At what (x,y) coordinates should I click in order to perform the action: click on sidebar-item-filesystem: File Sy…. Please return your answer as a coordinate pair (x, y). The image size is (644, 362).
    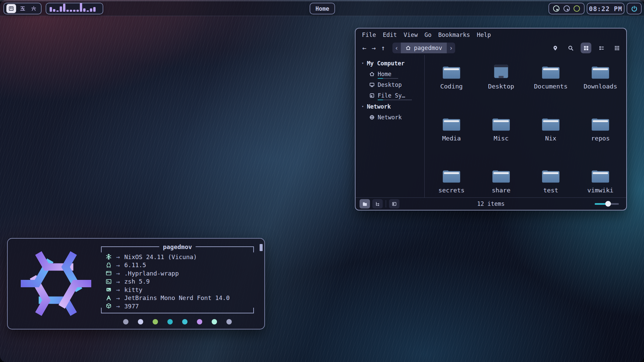
    Looking at the image, I should click on (393, 96).